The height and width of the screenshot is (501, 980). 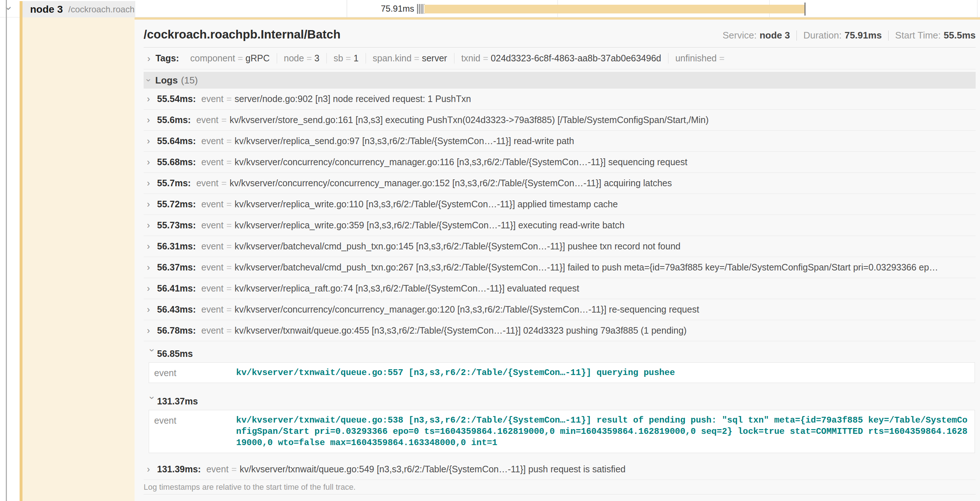 What do you see at coordinates (560, 99) in the screenshot?
I see `log-row: › 55.54ms: event server/node.go:902 [n3]…` at bounding box center [560, 99].